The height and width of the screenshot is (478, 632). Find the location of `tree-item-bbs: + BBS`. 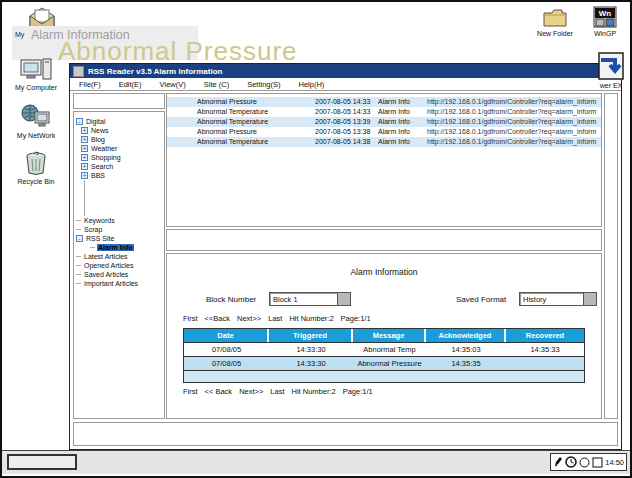

tree-item-bbs: + BBS is located at coordinates (122, 176).